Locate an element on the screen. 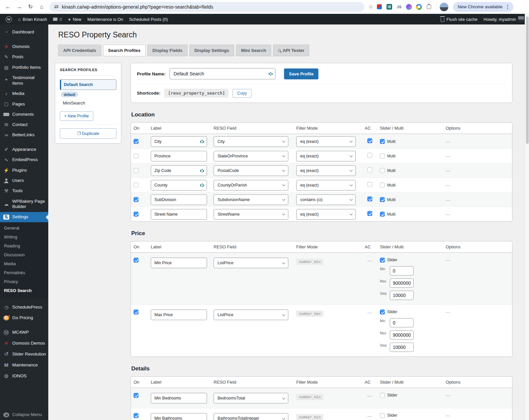 Image resolution: width=529 pixels, height=420 pixels. reso-field-select-zip-code: PostalCode is located at coordinates (251, 171).